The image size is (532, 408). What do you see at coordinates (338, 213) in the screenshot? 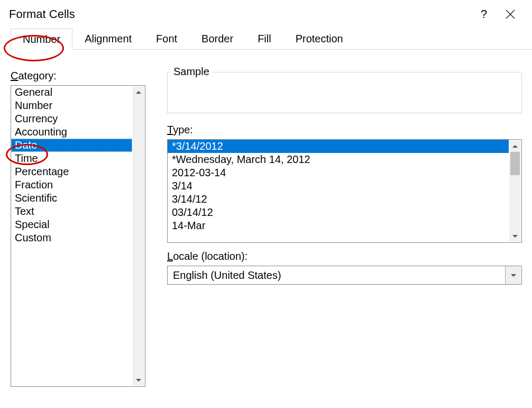
I see `type-item: 03/14/12` at bounding box center [338, 213].